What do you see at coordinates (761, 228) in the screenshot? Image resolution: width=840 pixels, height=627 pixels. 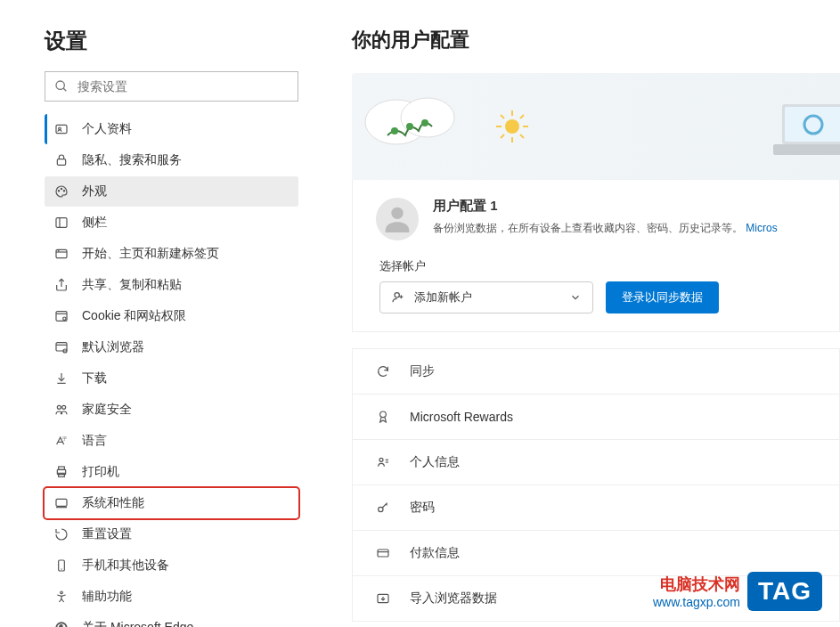 I see `profile-link: Micros` at bounding box center [761, 228].